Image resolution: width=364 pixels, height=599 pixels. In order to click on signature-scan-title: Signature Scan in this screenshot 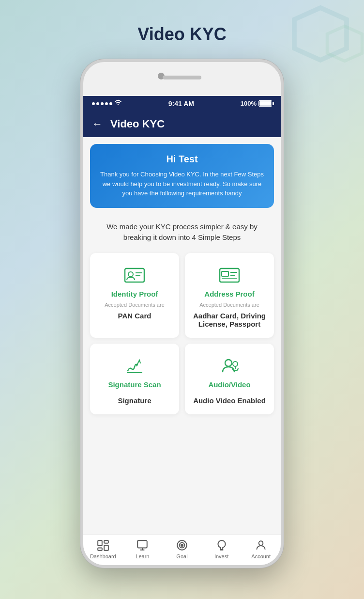, I will do `click(135, 385)`.